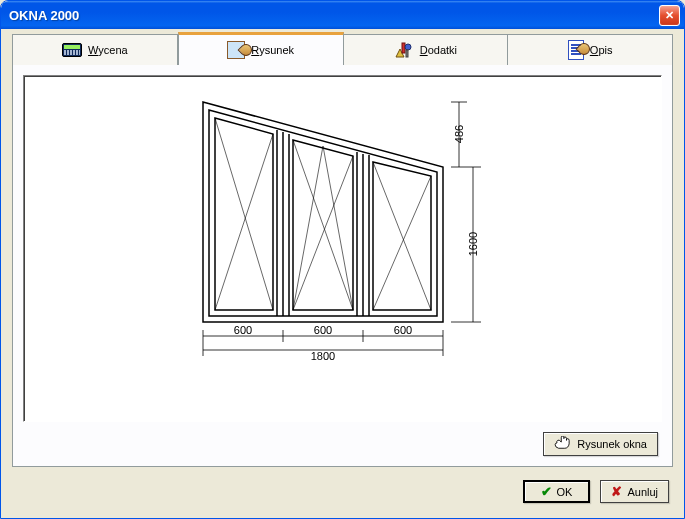 Image resolution: width=685 pixels, height=519 pixels. What do you see at coordinates (602, 50) in the screenshot?
I see `tab-label: Opis` at bounding box center [602, 50].